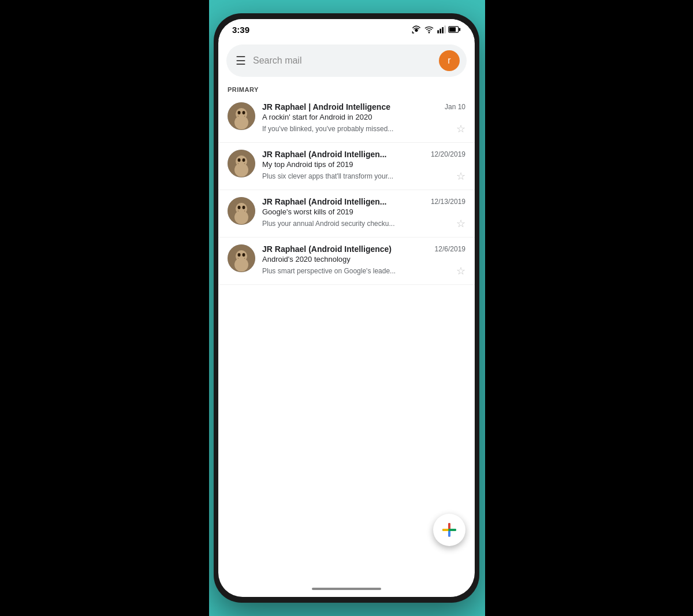  What do you see at coordinates (449, 530) in the screenshot?
I see `fab-container` at bounding box center [449, 530].